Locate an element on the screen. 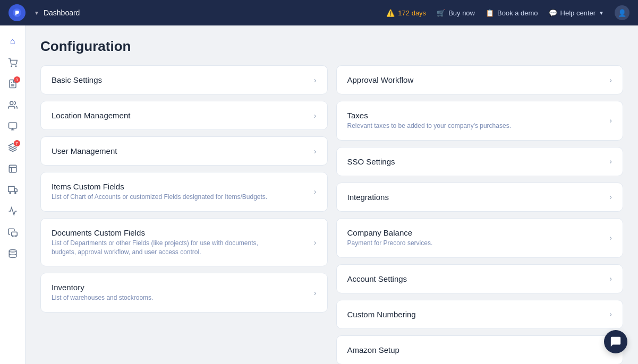 This screenshot has width=638, height=364. sidebar-item-truck is located at coordinates (13, 232).